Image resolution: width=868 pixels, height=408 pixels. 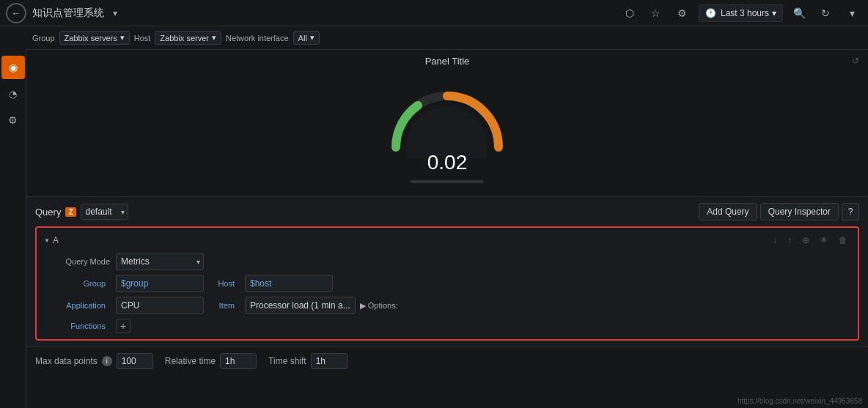 What do you see at coordinates (66, 361) in the screenshot?
I see `max-data-points-label: Max data points` at bounding box center [66, 361].